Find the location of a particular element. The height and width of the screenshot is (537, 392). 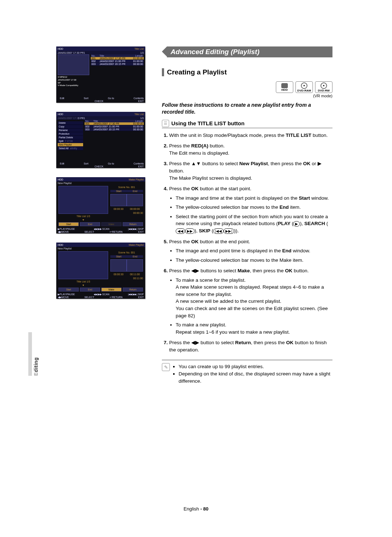

skip-next-icon: ▶▶| is located at coordinates (229, 231).